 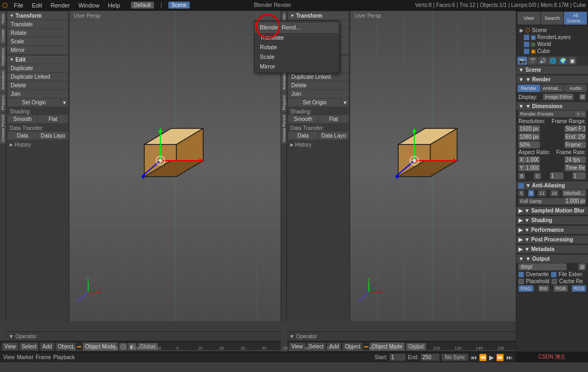 I want to click on search-tab: Search, so click(x=553, y=18).